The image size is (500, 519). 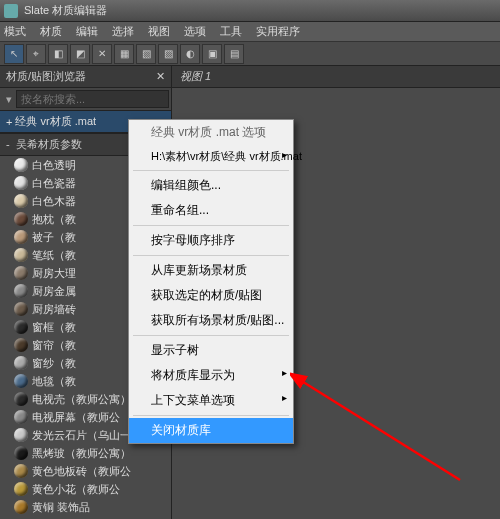 What do you see at coordinates (250, 54) in the screenshot?
I see `toolbar: ↖ ⌖ ◧ ◩ ✕ ▦ ▧ ▨ ◐ ▣ ▤` at bounding box center [250, 54].